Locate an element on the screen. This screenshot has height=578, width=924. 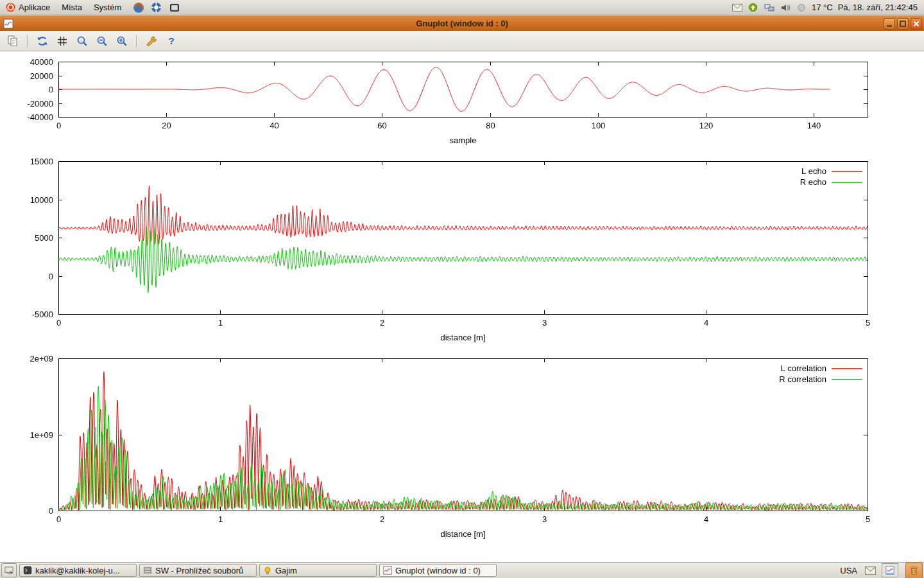
terminal-icon is located at coordinates (28, 570).